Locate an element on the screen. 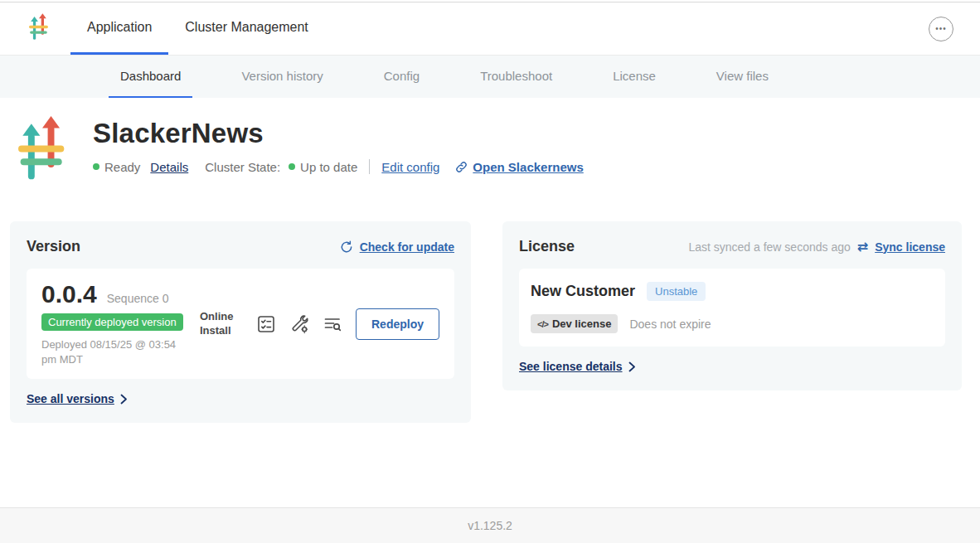  last-synced-text: Last synced a few seconds ago is located at coordinates (769, 247).